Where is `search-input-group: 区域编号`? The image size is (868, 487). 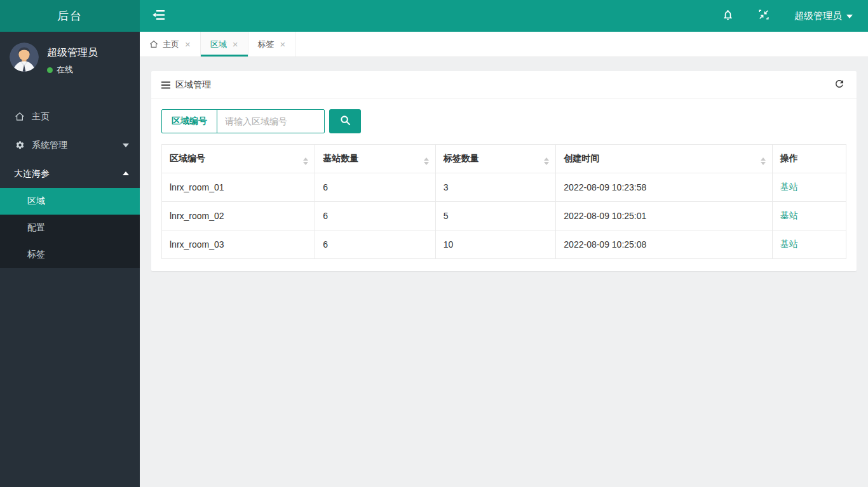 search-input-group: 区域编号 is located at coordinates (243, 121).